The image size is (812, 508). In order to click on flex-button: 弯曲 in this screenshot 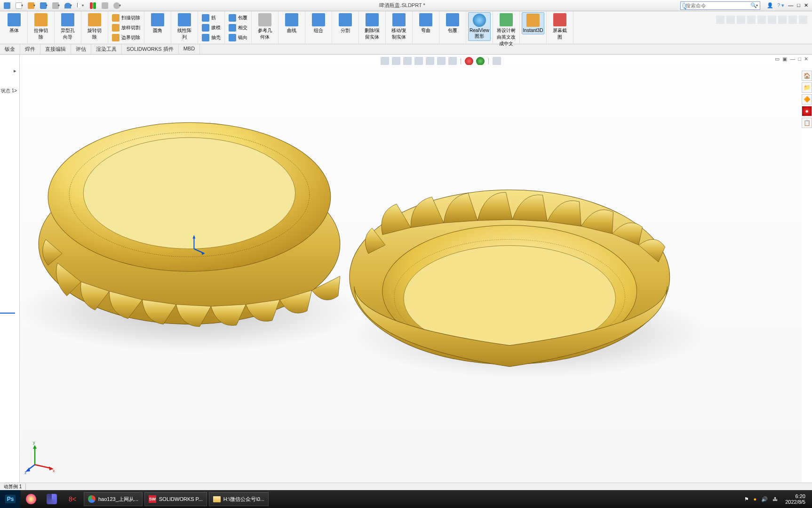, I will do `click(426, 24)`.